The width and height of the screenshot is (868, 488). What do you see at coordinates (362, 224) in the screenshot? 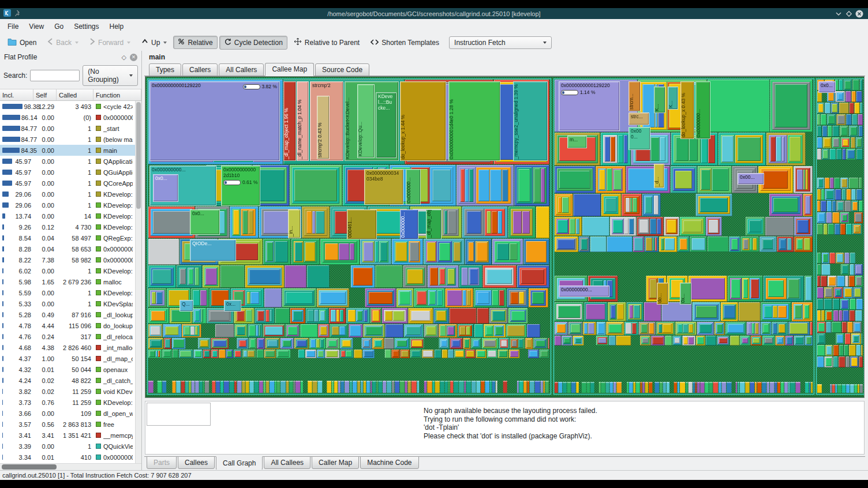
I see `treemap-block: 000461...` at bounding box center [362, 224].